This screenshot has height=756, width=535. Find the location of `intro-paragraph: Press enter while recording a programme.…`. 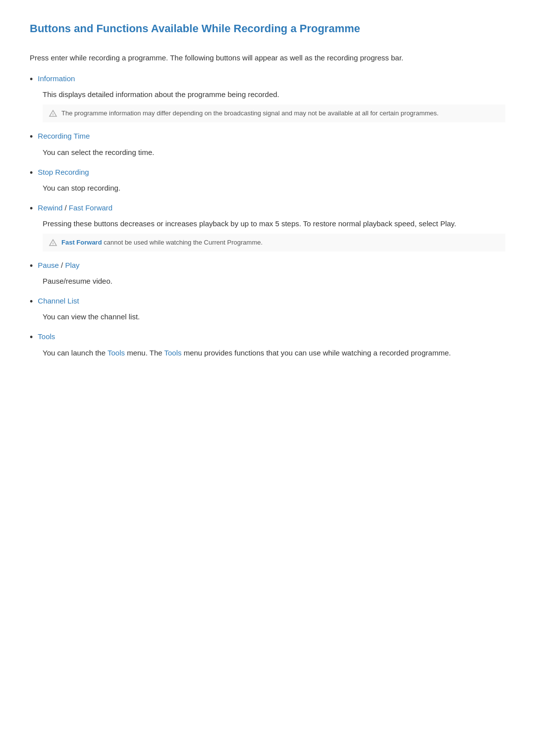

intro-paragraph: Press enter while recording a programme.… is located at coordinates (268, 58).